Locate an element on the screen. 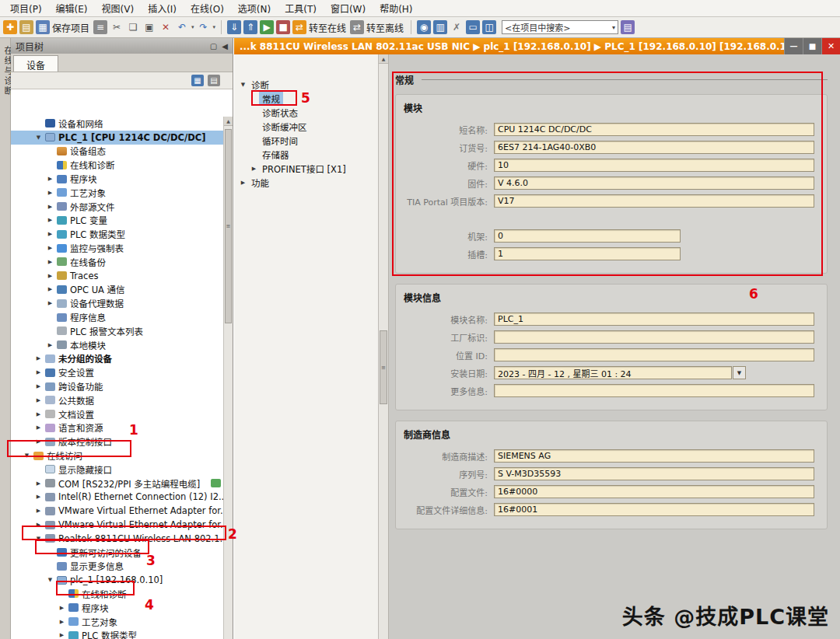 This screenshot has height=639, width=840. close-button: ✕ is located at coordinates (831, 47).